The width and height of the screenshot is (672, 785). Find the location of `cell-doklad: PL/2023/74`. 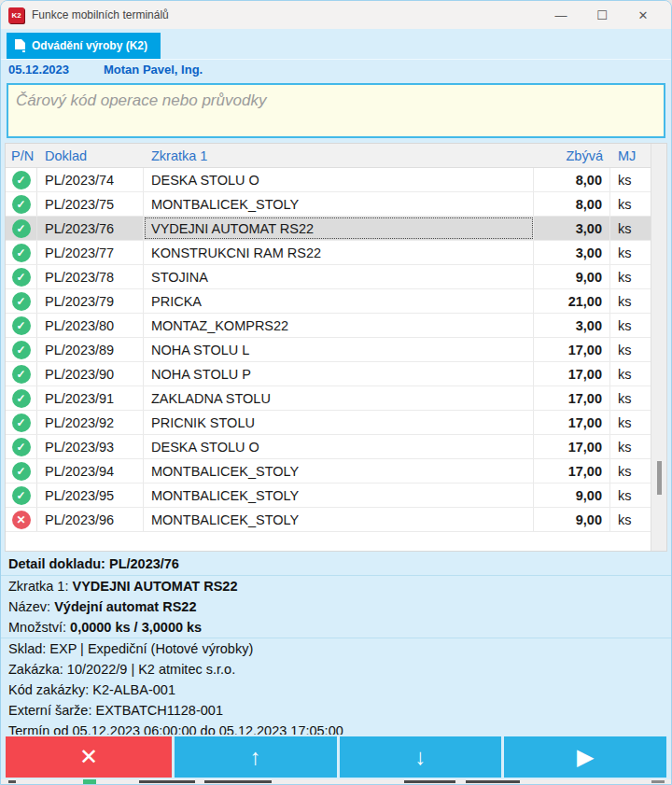

cell-doklad: PL/2023/74 is located at coordinates (91, 179).